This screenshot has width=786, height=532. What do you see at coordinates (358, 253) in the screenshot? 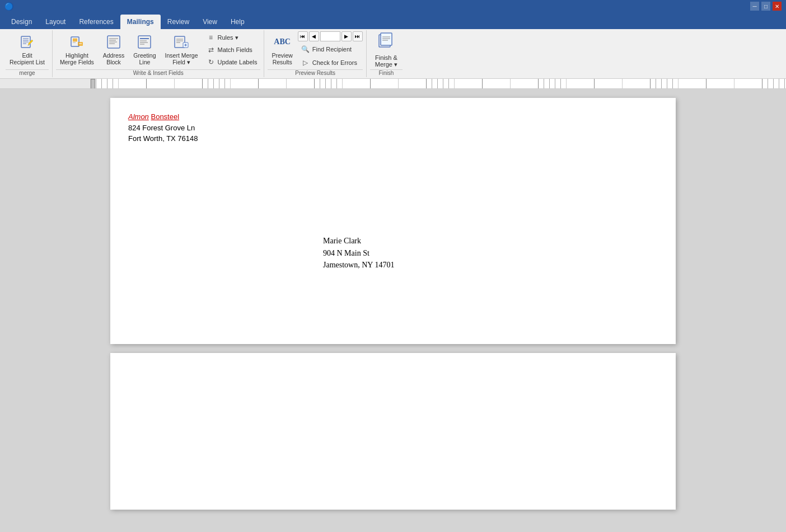
I see `recipient-address: Marie Clark 904 N Main St Jamestown, NY …` at bounding box center [358, 253].